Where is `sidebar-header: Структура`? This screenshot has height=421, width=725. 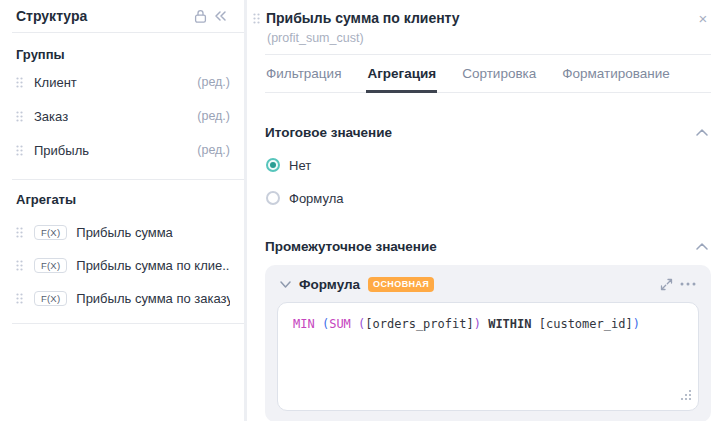 sidebar-header: Структура is located at coordinates (122, 16).